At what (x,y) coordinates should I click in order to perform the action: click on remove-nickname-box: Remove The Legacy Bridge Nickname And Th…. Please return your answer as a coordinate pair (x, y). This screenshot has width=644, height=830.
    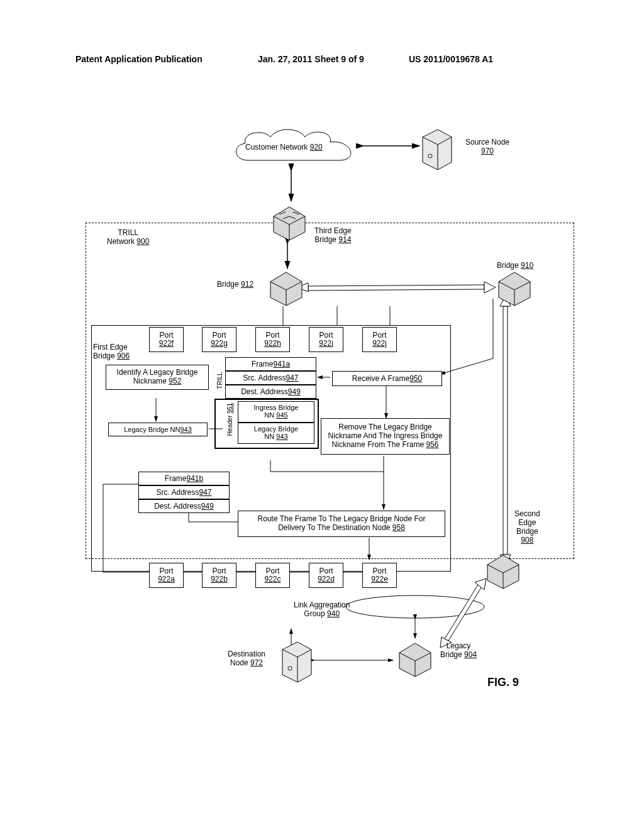
    Looking at the image, I should click on (385, 436).